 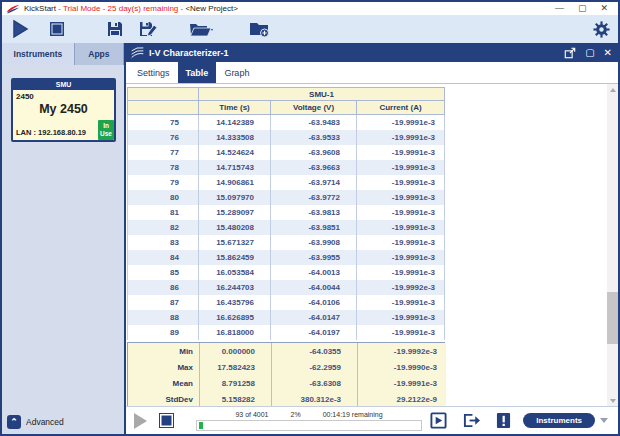 What do you see at coordinates (166, 420) in the screenshot?
I see `status-stop-button` at bounding box center [166, 420].